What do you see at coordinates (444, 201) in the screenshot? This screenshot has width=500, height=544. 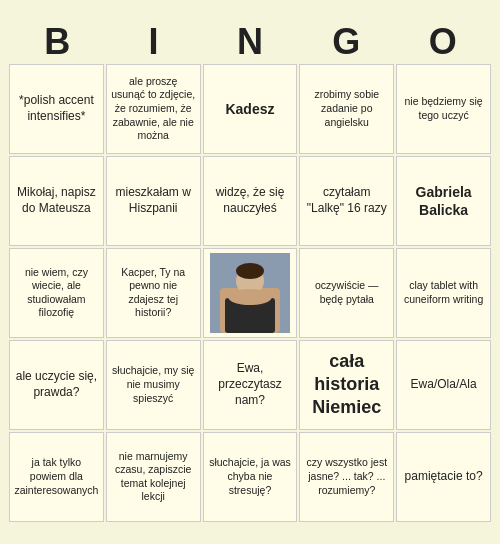 I see `bingo-cell-9: Gabriela Balicka` at bounding box center [444, 201].